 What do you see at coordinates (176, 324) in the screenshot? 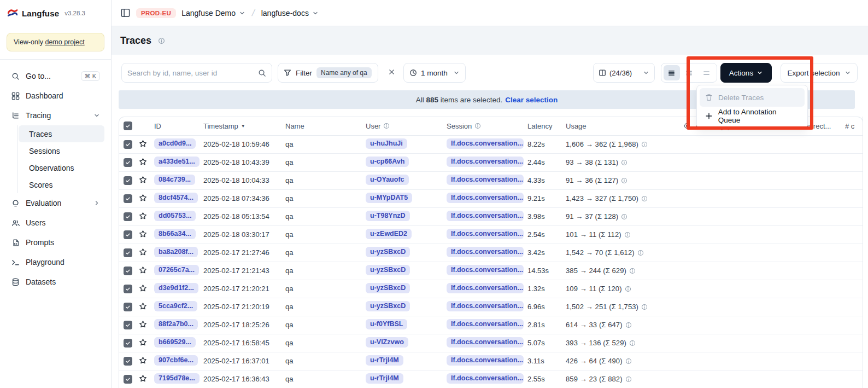
I see `trace-id-badge: 88f2a7b0...` at bounding box center [176, 324].